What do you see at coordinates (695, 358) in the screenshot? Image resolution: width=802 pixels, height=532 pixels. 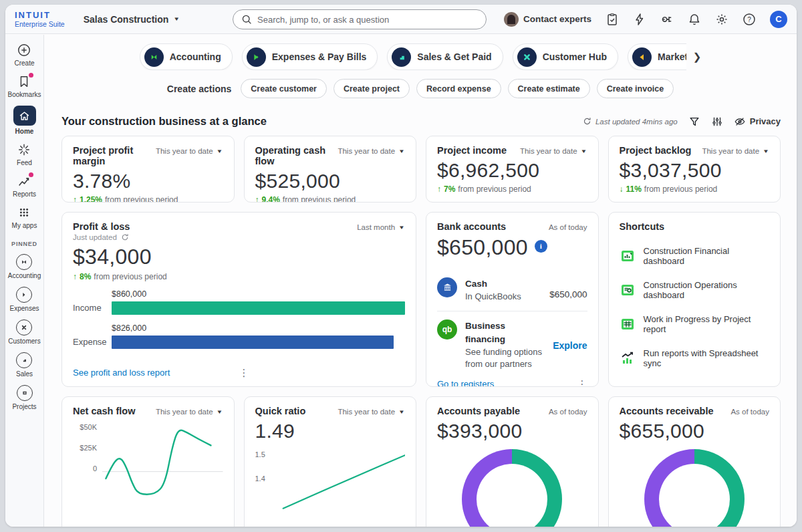 I see `shortcut-spreadsheet-sync: Run reports with Spreadsheet sync` at bounding box center [695, 358].